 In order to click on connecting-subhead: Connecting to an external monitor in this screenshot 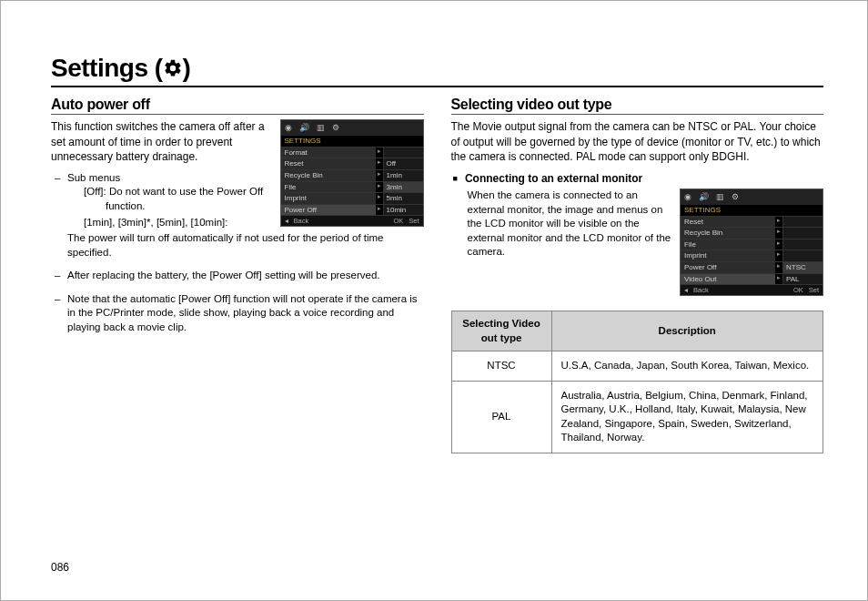, I will do `click(639, 178)`.